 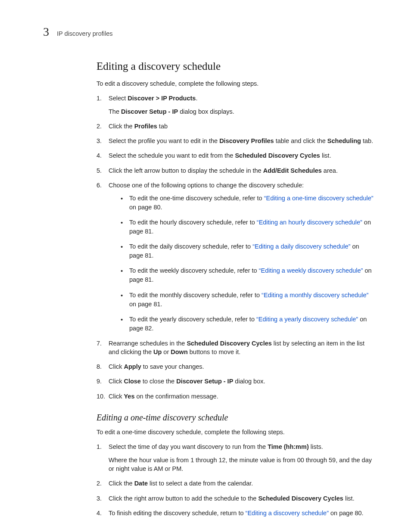 What do you see at coordinates (206, 112) in the screenshot?
I see `text: dialog box displays.` at bounding box center [206, 112].